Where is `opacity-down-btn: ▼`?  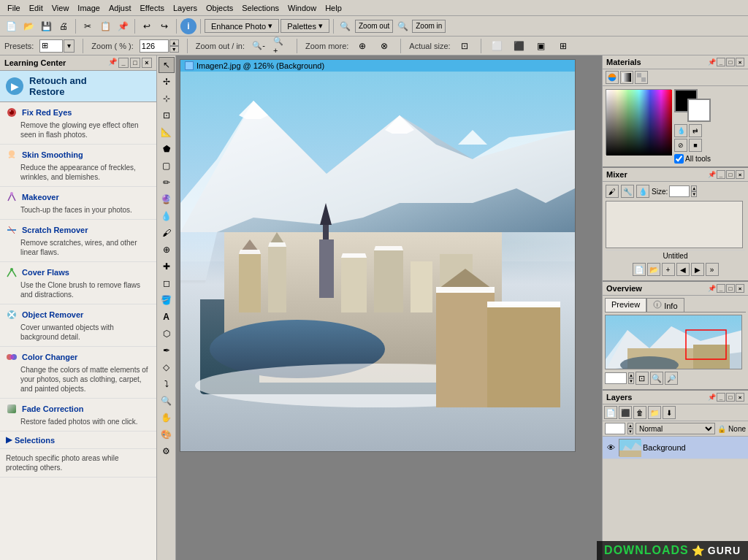 opacity-down-btn: ▼ is located at coordinates (630, 431).